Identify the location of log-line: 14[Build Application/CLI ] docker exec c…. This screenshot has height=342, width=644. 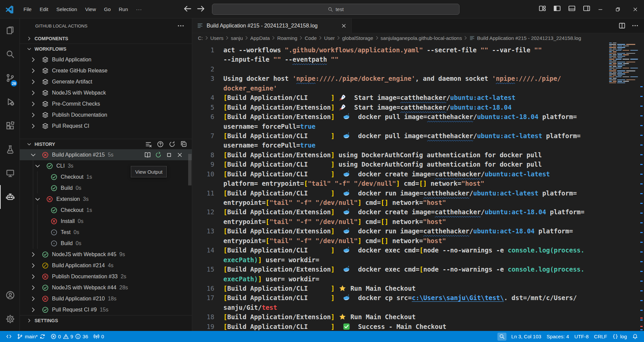
(418, 250).